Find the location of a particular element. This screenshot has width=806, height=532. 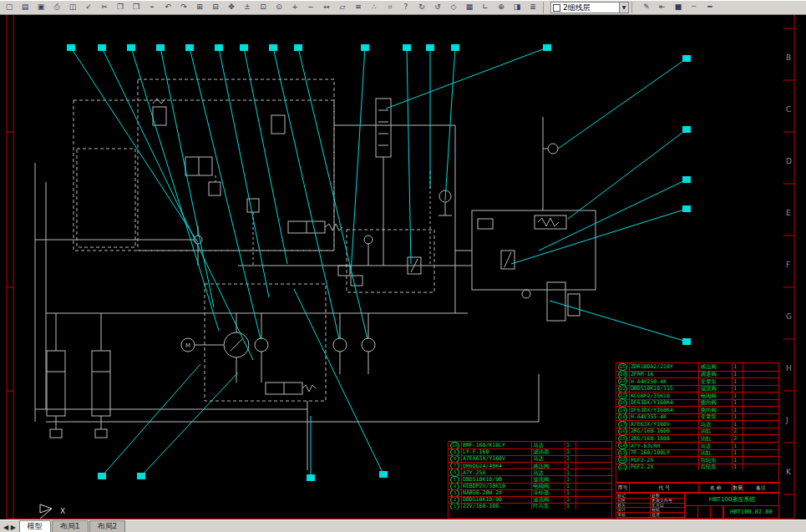

part-name: 马达 is located at coordinates (548, 459).